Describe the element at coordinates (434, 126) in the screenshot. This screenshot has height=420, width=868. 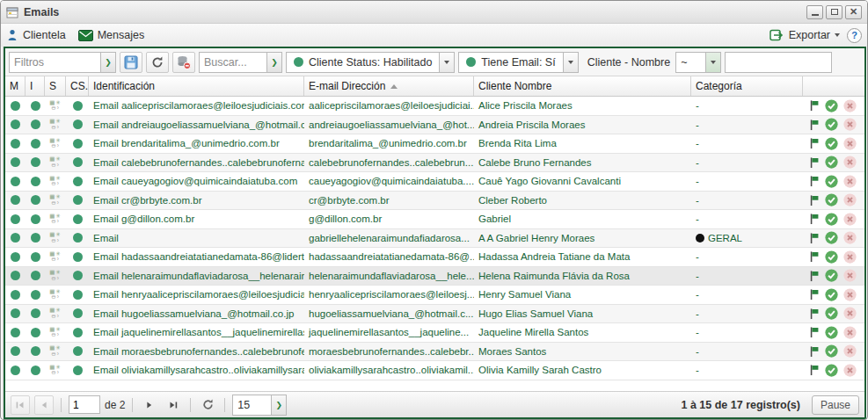
I see `table-row: ▦✳⊖›Email andreiaugoeliassamuelviana_@ho…` at that location.